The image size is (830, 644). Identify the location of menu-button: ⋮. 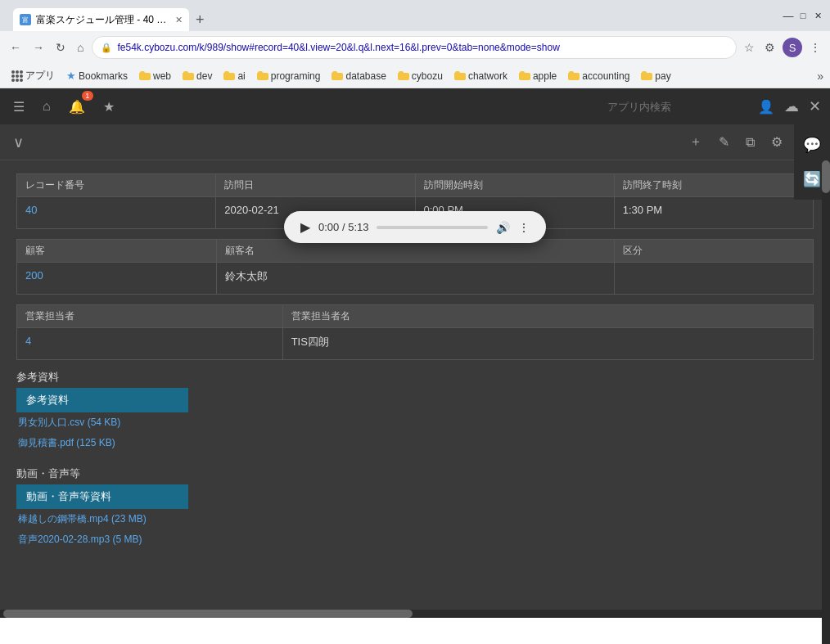
(815, 47).